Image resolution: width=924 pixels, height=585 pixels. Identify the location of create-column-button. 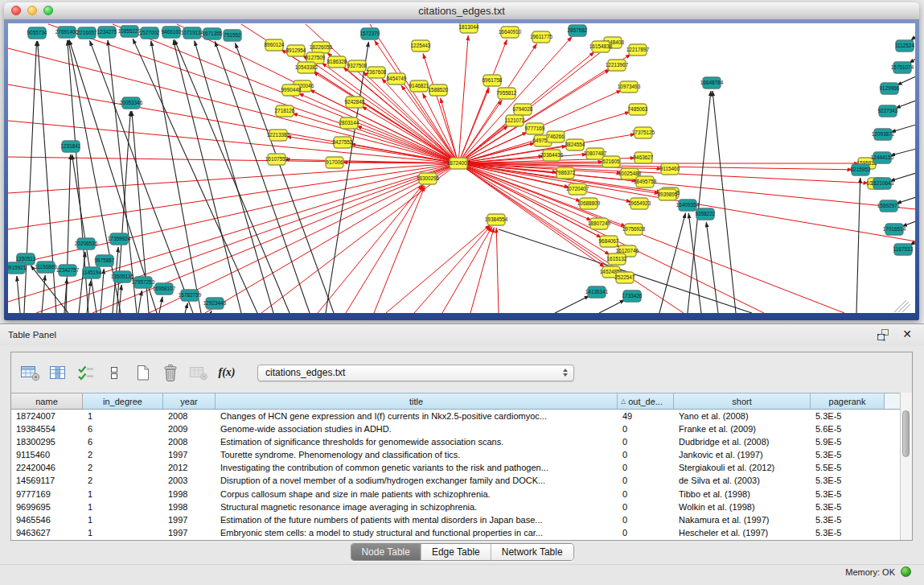
(142, 373).